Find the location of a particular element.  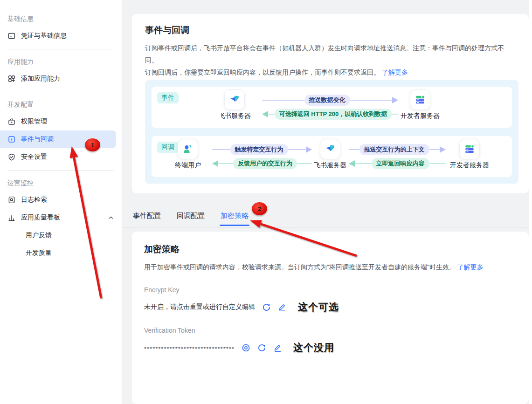

backward-arrow: 可选择返回 HTTP 200，以确认收到数据 is located at coordinates (330, 114).